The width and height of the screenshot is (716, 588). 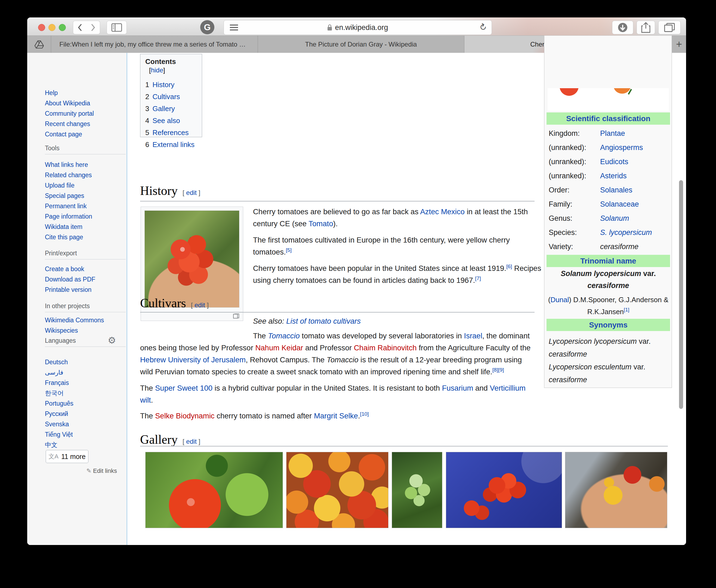 I want to click on lock-icon, so click(x=330, y=28).